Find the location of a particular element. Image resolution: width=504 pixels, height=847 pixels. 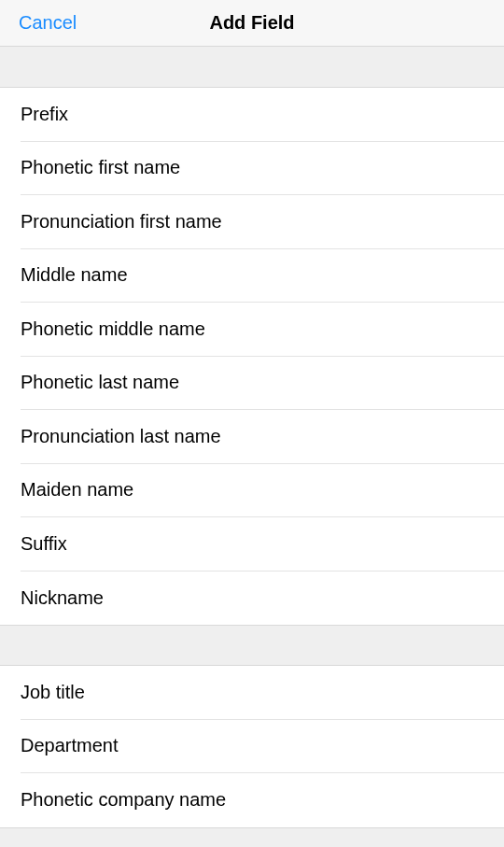

field-label: Department is located at coordinates (69, 745).